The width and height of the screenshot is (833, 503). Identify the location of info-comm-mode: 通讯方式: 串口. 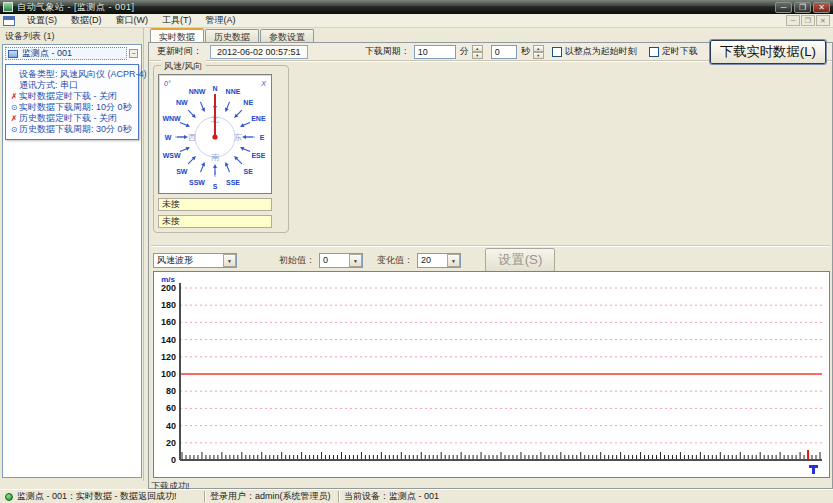
(48, 86).